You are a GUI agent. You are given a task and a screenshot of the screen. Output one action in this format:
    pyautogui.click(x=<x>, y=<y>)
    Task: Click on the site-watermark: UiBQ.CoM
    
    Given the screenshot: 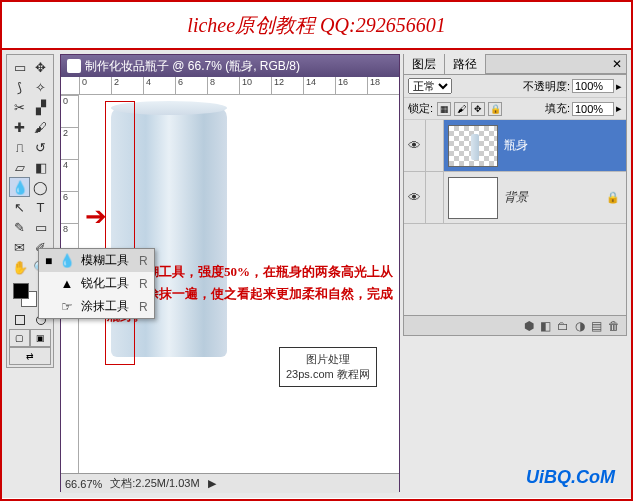 What is the action you would take?
    pyautogui.click(x=570, y=478)
    